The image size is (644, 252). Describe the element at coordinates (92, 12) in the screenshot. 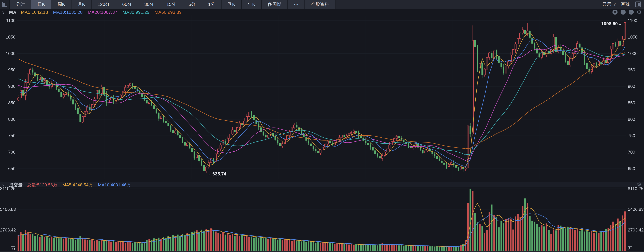

I see `ma-indicator-legend: ∨ MA MA5:1042.18MA10:1035.28MA20:1007.37…` at that location.